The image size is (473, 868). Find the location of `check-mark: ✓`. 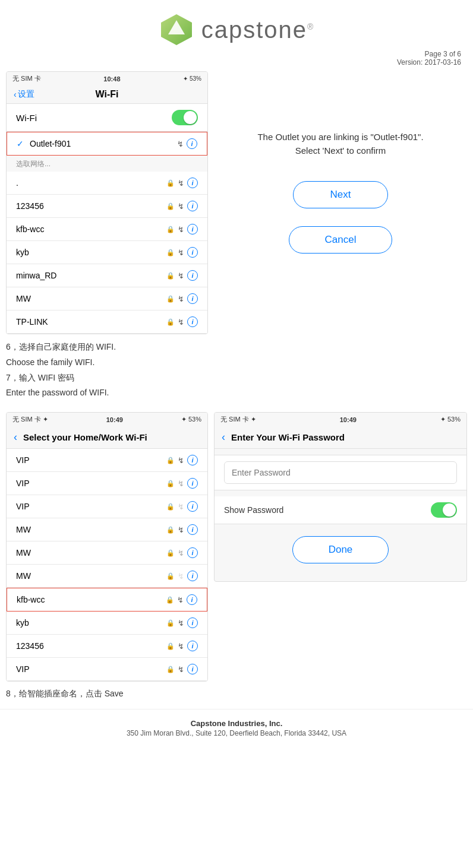

check-mark: ✓ is located at coordinates (20, 144).